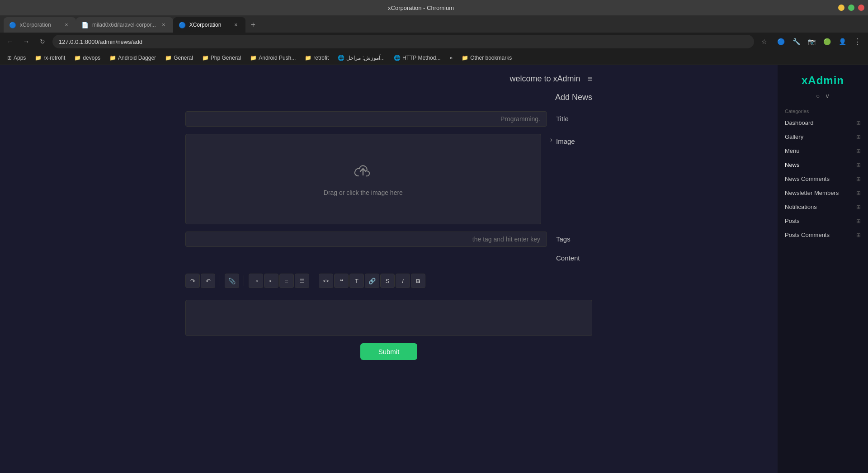 Image resolution: width=868 pixels, height=473 pixels. What do you see at coordinates (326, 281) in the screenshot?
I see `code-button: <>` at bounding box center [326, 281].